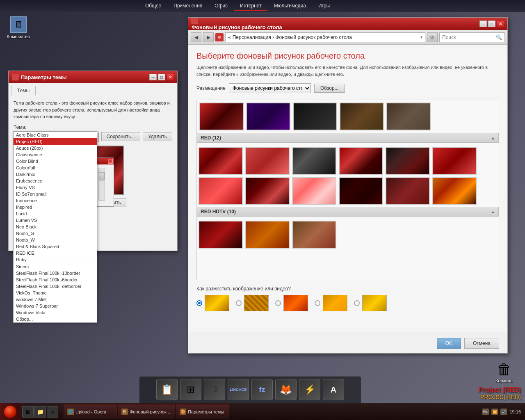 The width and height of the screenshot is (525, 420). What do you see at coordinates (495, 412) in the screenshot?
I see `tray-network-icon: 📶` at bounding box center [495, 412].